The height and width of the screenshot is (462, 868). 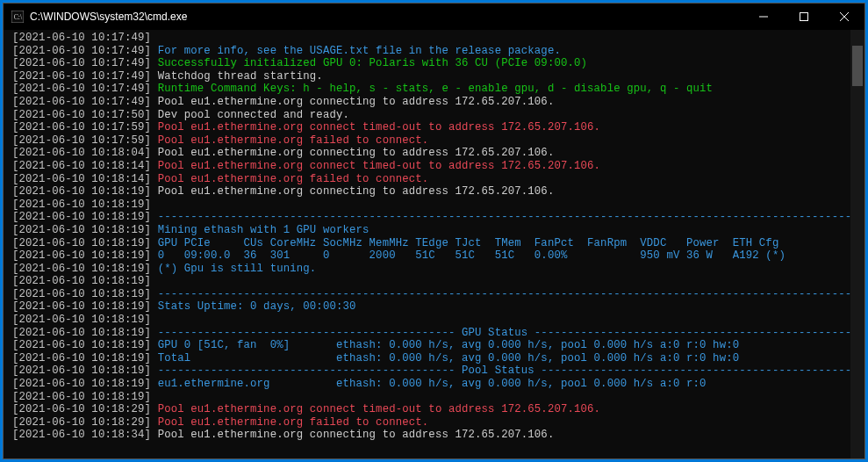 What do you see at coordinates (430, 191) in the screenshot?
I see `console-line: [2021-06-10 10:18:19] Pool eu1.ethermine…` at bounding box center [430, 191].